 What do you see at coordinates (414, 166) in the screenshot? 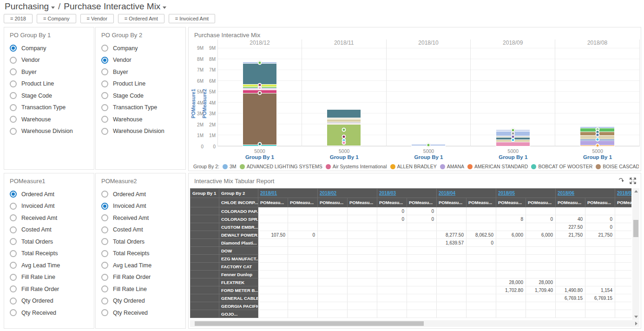
I see `legend-item-allen-bradley: ALLEN BRADLEY` at bounding box center [414, 166].